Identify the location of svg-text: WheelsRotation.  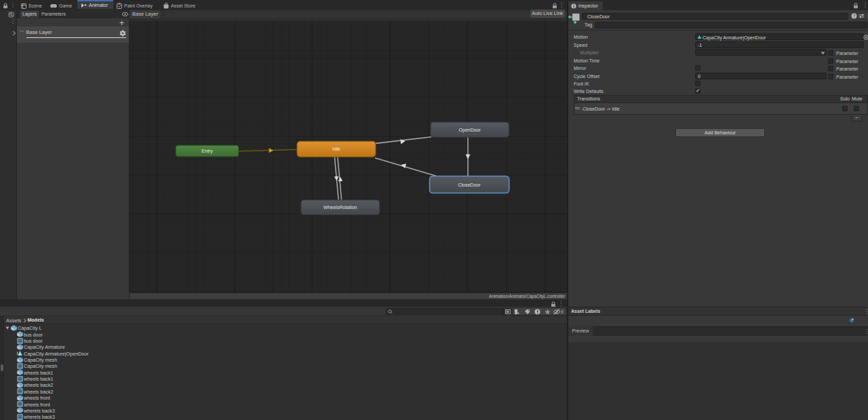
(340, 208).